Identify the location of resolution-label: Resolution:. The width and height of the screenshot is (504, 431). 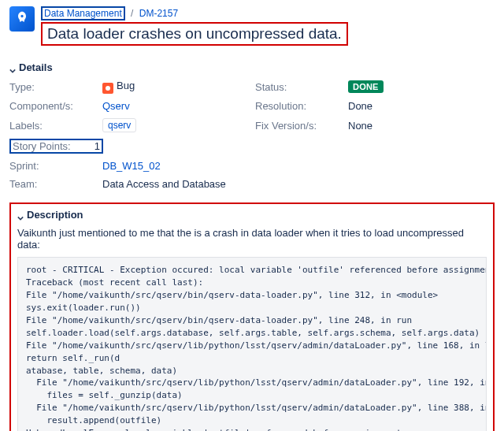
(298, 106).